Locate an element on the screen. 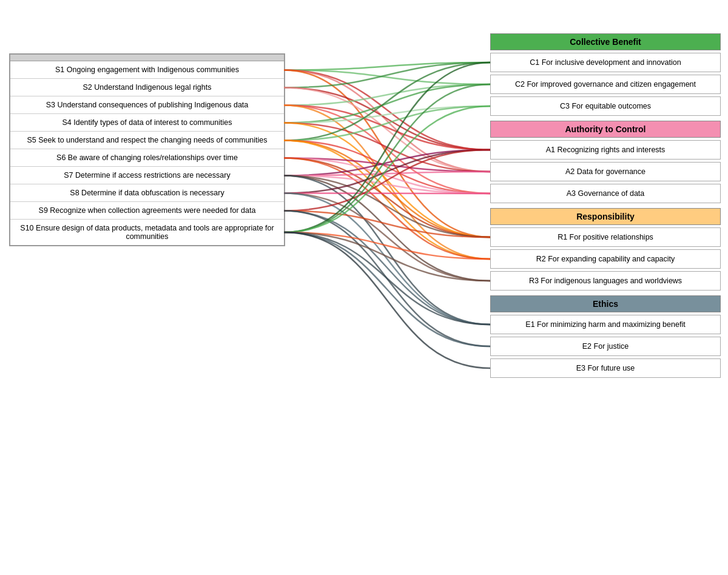  left-item-s1: S1 Ongoing engagement with Indigenous co… is located at coordinates (147, 70).